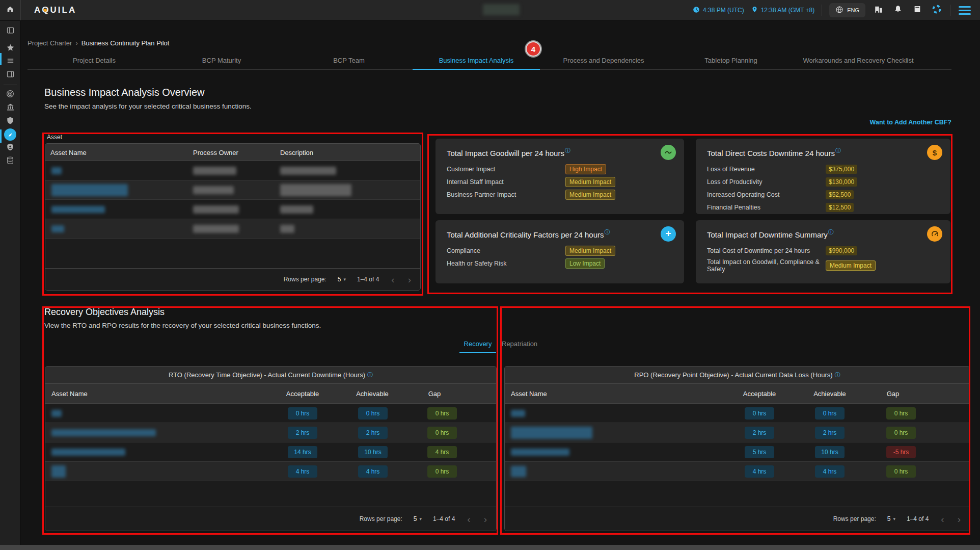  What do you see at coordinates (10, 135) in the screenshot?
I see `sidebar-item-bcp-active` at bounding box center [10, 135].